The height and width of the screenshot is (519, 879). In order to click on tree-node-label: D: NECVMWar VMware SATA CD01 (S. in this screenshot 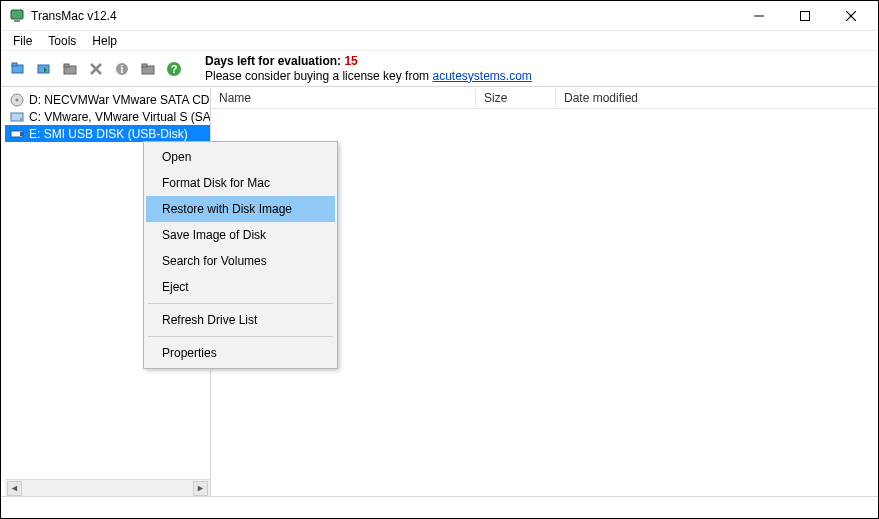, I will do `click(120, 100)`.